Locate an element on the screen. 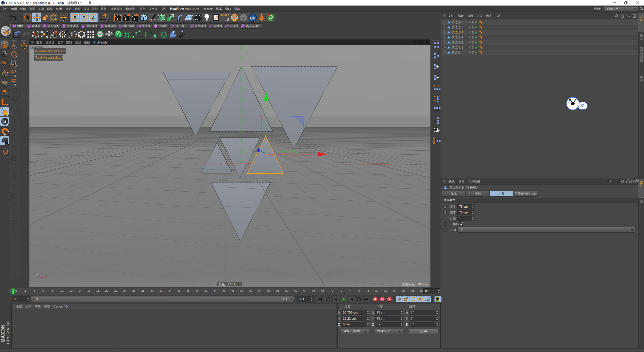  svg-text: QR is located at coordinates (253, 18).